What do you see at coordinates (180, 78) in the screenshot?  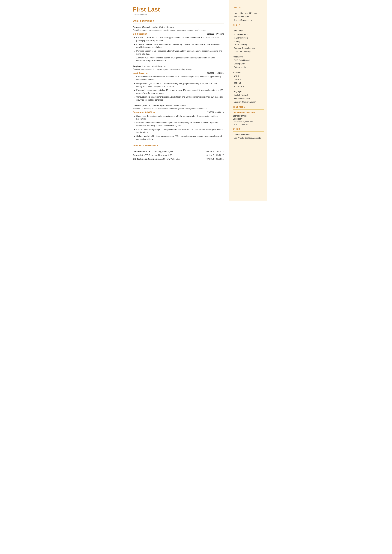 I see `list-item: Communicated with clients about the stat…` at bounding box center [180, 78].